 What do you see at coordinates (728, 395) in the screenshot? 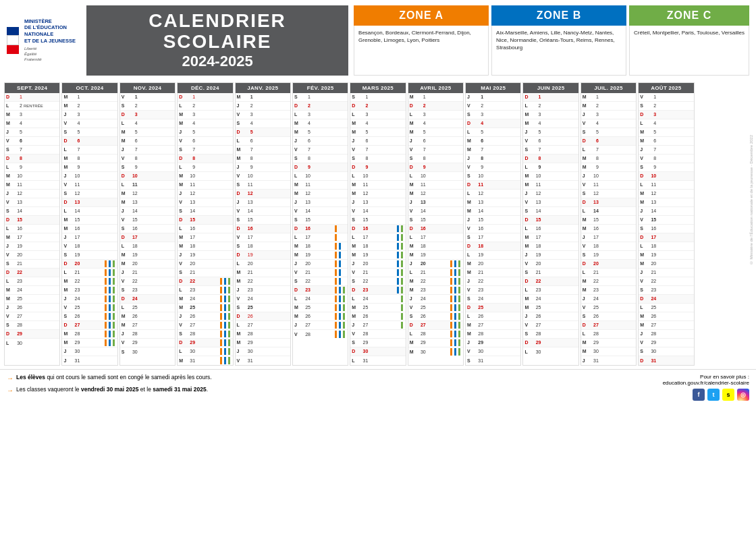
I see `snapchat-icon: s` at bounding box center [728, 395].